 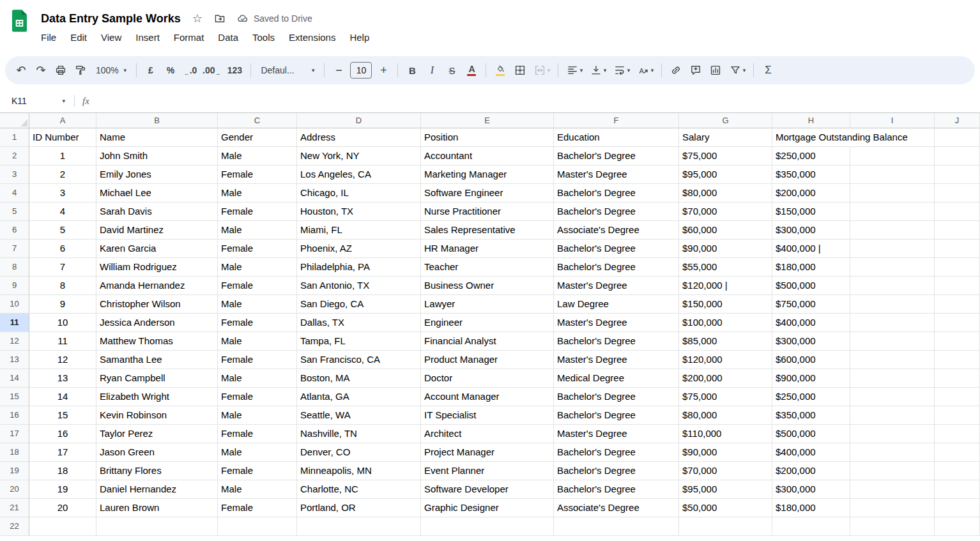 I want to click on cell-I13, so click(x=892, y=360).